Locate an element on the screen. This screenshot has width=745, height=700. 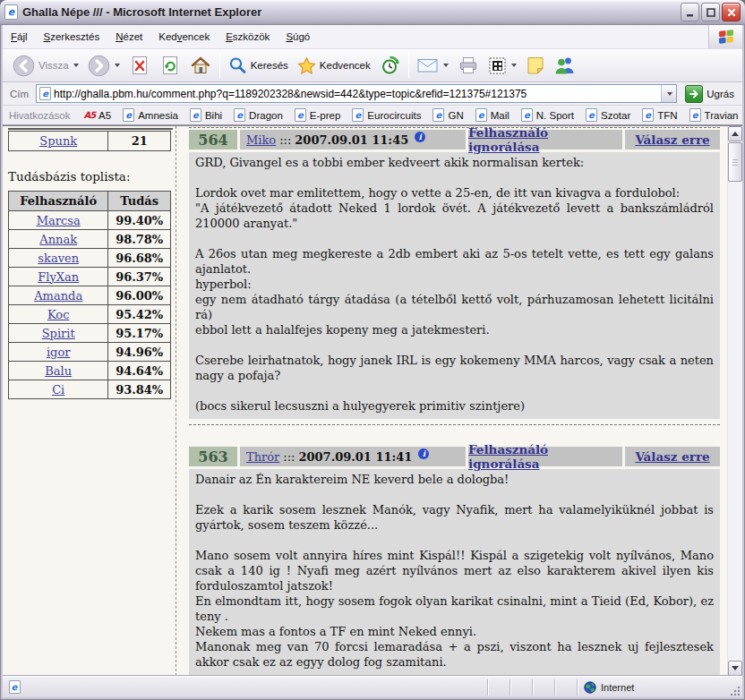
post-author-cell: Thrór ::: 2007.09.01 11:41i is located at coordinates (353, 457).